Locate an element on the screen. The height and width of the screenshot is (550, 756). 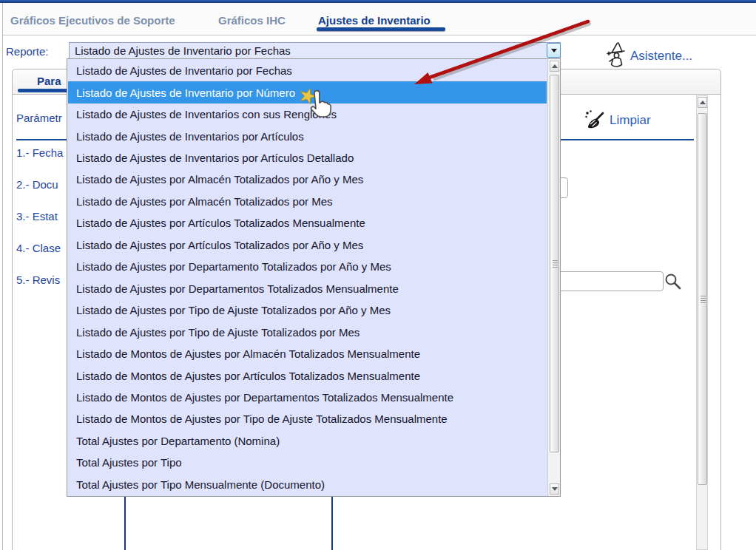
dropdown-item: Listado de Ajustes de Inventario por Fec… is located at coordinates (308, 71).